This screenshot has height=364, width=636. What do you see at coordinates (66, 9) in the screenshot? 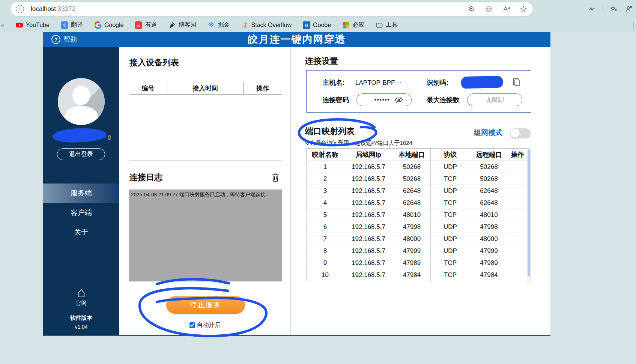
I see `address-port: :33272` at bounding box center [66, 9].